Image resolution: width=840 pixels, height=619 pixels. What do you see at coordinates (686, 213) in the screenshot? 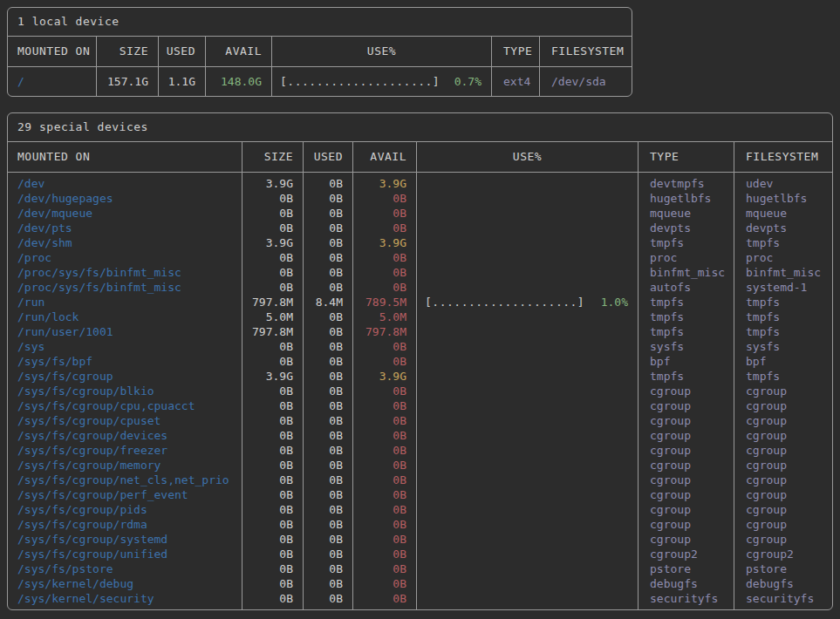
I see `cell-type: mqueue` at bounding box center [686, 213].